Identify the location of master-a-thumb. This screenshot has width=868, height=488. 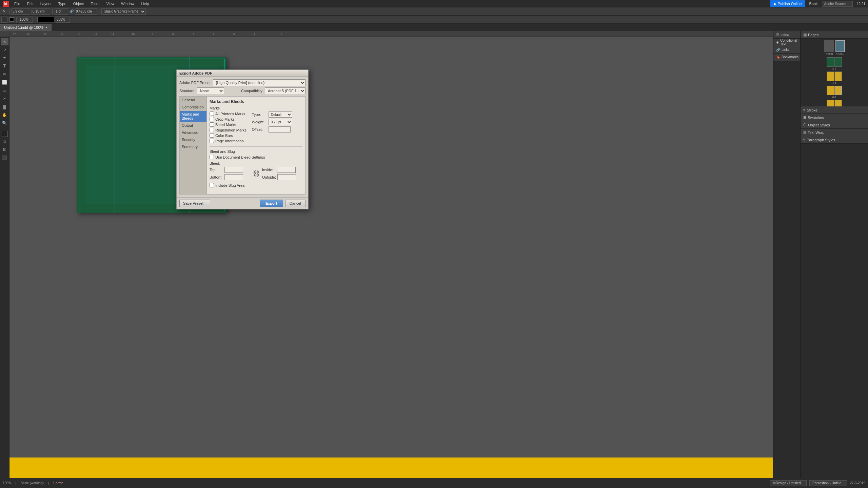
(840, 46).